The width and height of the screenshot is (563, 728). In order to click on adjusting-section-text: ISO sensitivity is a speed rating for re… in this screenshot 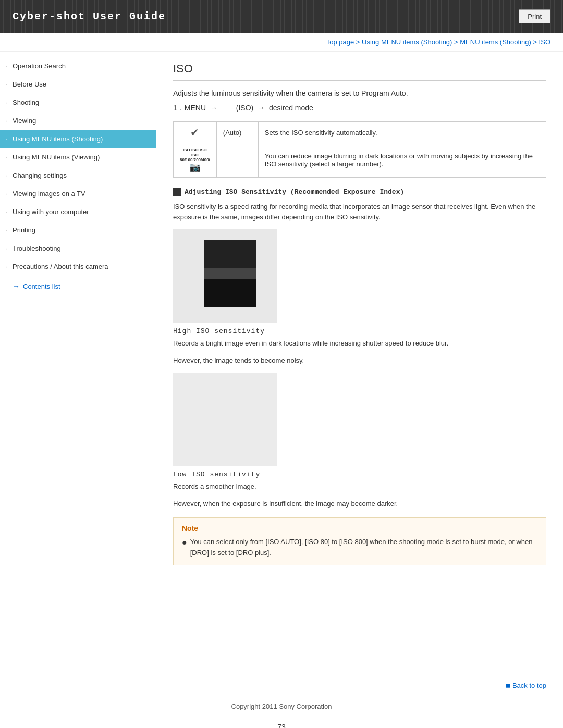, I will do `click(360, 213)`.